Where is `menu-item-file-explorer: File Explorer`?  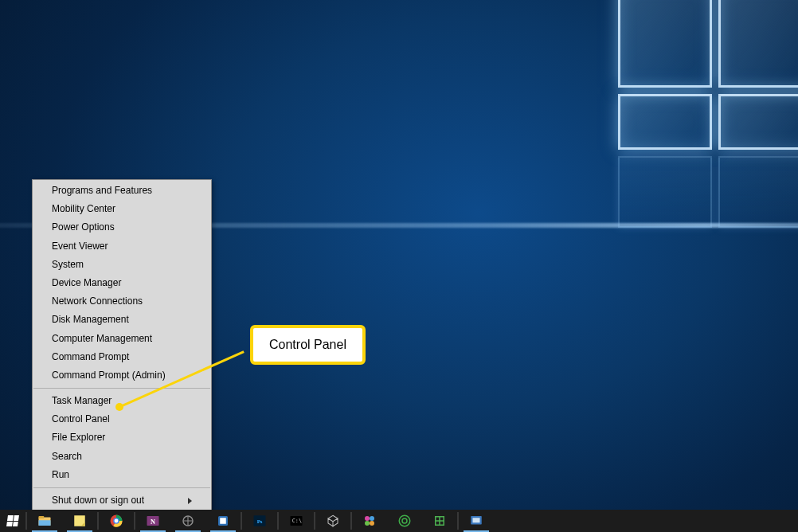
menu-item-file-explorer: File Explorer is located at coordinates (122, 438).